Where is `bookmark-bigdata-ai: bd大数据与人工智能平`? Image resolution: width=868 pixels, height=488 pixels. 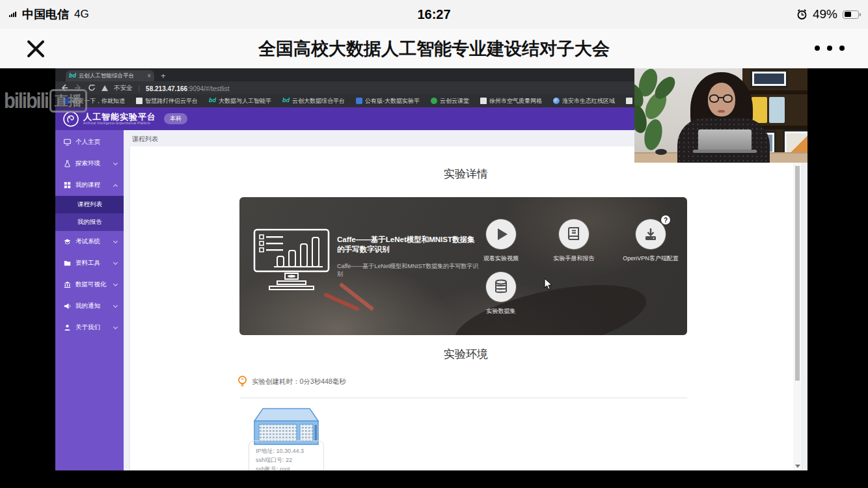 bookmark-bigdata-ai: bd大数据与人工智能平 is located at coordinates (240, 102).